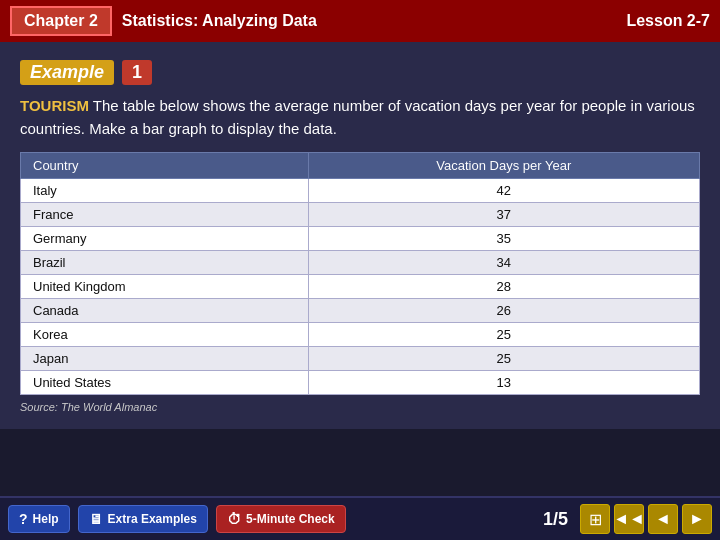 This screenshot has width=720, height=540. I want to click on help-icon: ?, so click(24, 519).